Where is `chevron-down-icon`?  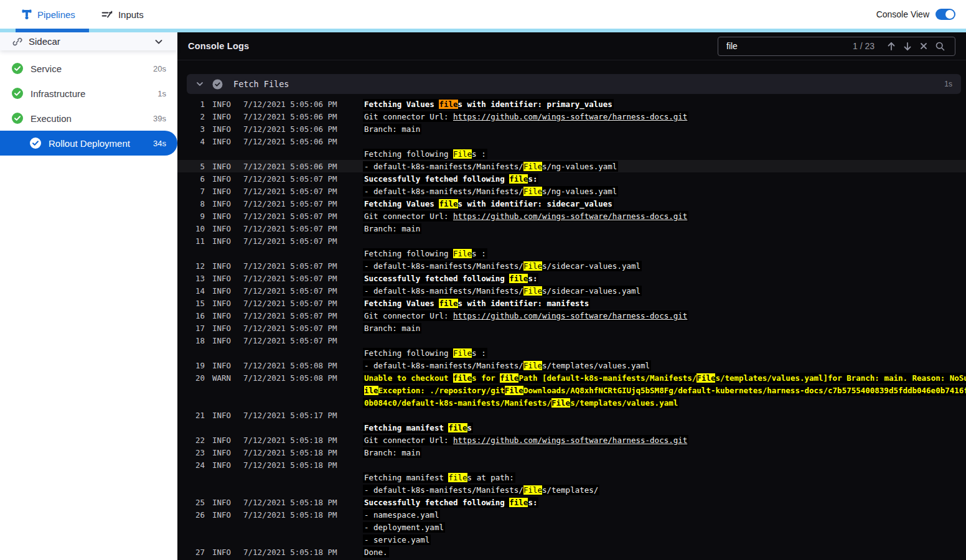
chevron-down-icon is located at coordinates (159, 42).